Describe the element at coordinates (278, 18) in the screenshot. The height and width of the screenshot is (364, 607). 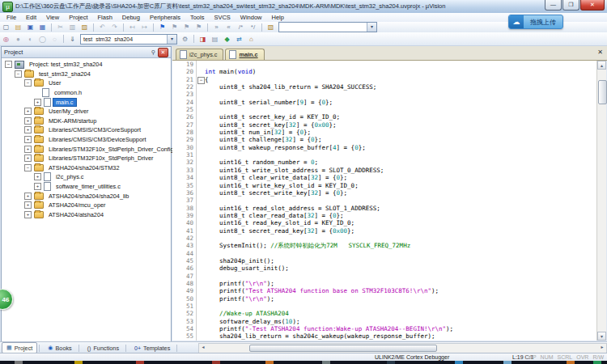
I see `menu-help: Help` at that location.